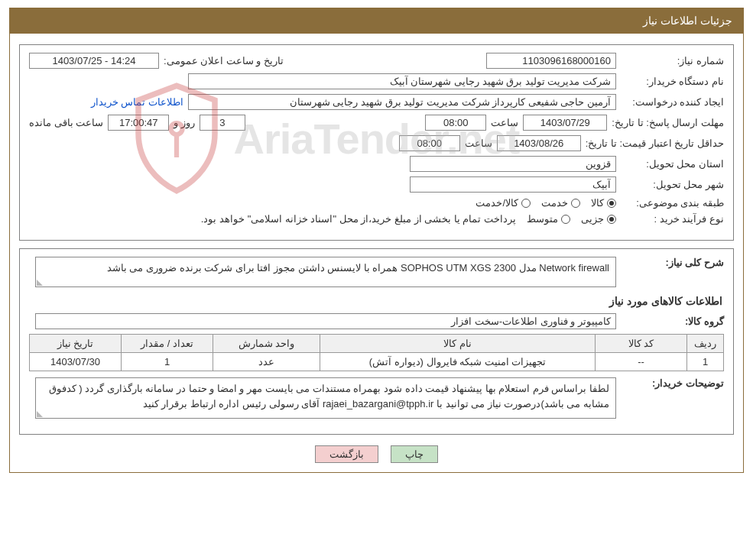 The height and width of the screenshot is (560, 753). I want to click on value-city: آبیک, so click(513, 185).